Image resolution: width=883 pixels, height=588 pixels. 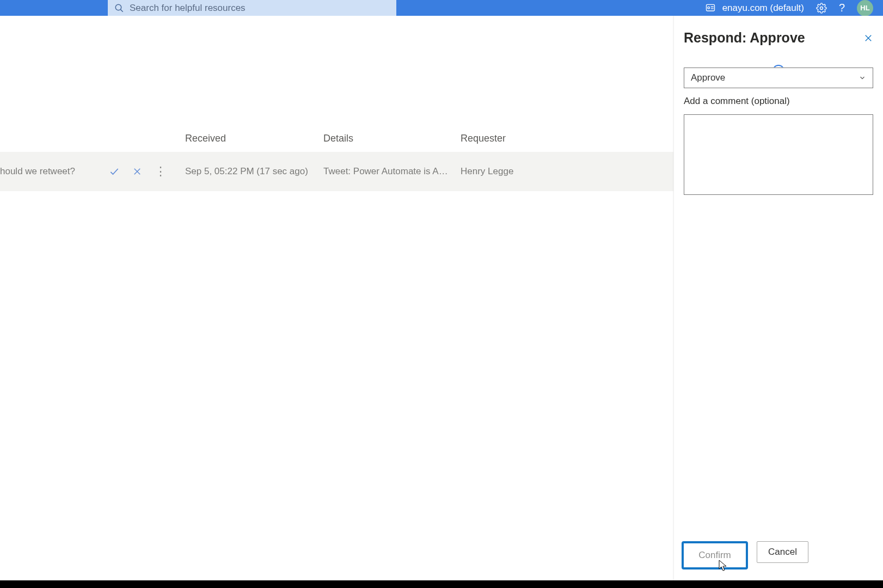 What do you see at coordinates (442, 8) in the screenshot?
I see `top-bar: Search for helpful resources enayu.com (…` at bounding box center [442, 8].